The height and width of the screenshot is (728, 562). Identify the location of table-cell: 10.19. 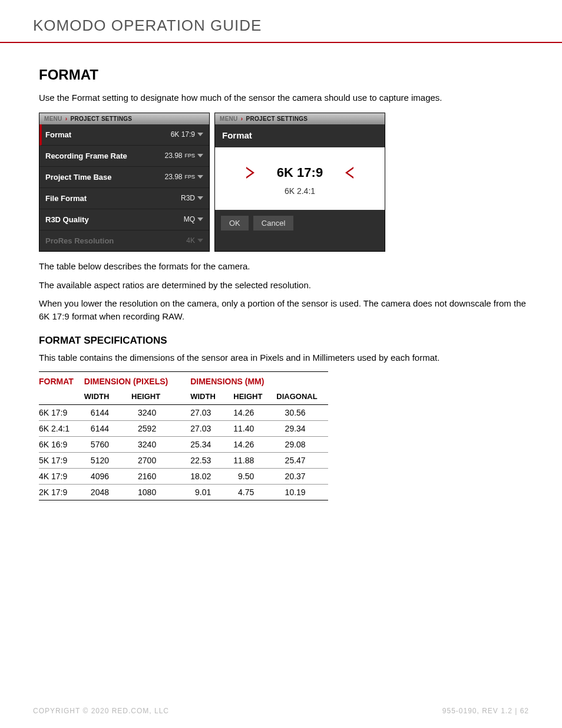
(302, 492).